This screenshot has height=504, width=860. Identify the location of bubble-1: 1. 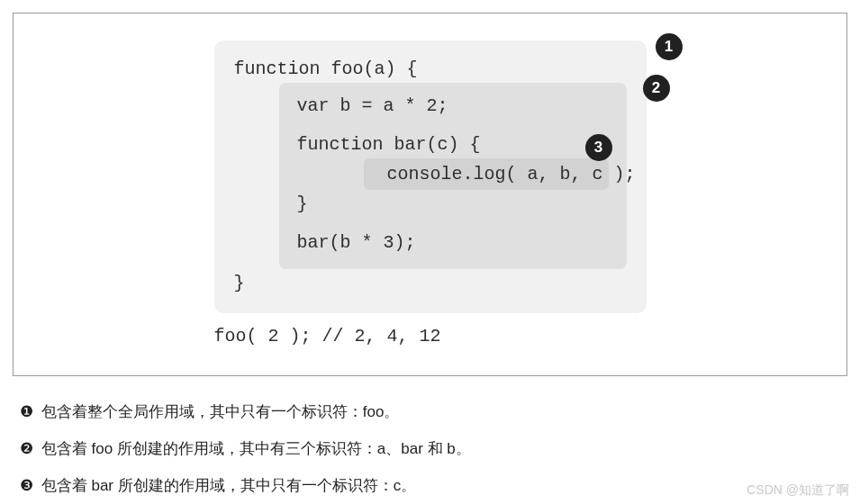
(669, 47).